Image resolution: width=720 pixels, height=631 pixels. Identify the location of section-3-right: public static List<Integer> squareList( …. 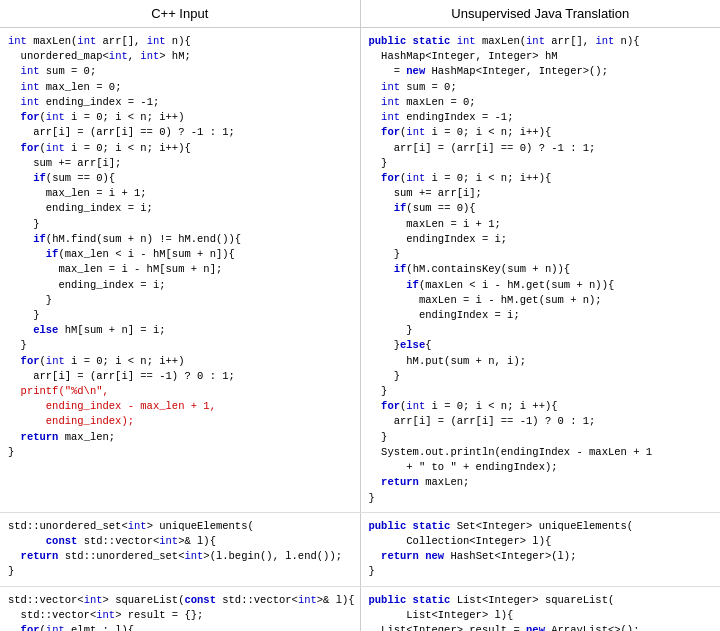
(541, 609).